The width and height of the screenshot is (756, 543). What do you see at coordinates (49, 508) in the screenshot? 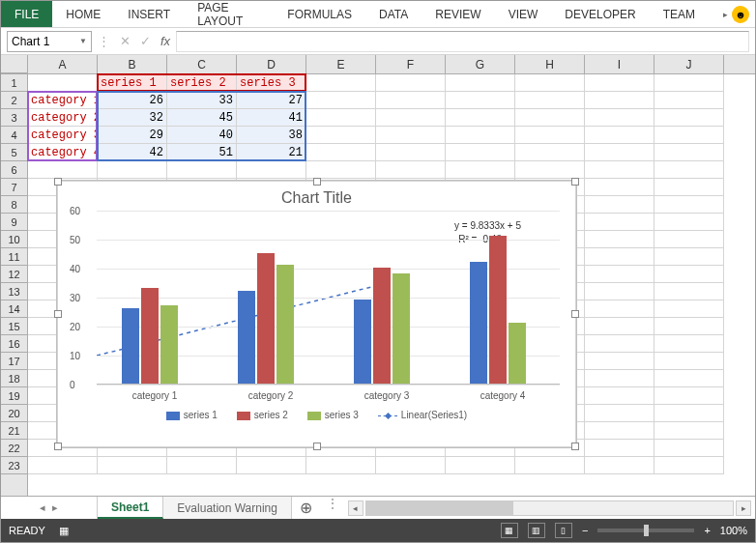
I see `tab-nav: ◂ ▸` at bounding box center [49, 508].